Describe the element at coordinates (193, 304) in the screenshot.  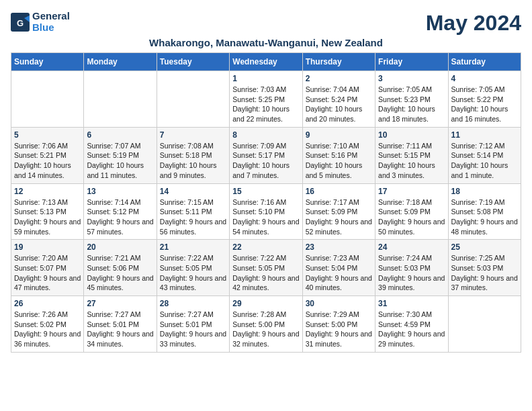
I see `day-number: 28` at that location.